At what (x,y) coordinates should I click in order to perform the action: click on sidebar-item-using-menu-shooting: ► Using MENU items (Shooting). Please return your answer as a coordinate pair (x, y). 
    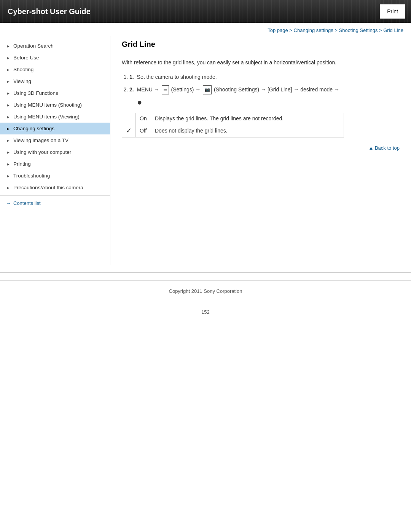
    Looking at the image, I should click on (55, 105).